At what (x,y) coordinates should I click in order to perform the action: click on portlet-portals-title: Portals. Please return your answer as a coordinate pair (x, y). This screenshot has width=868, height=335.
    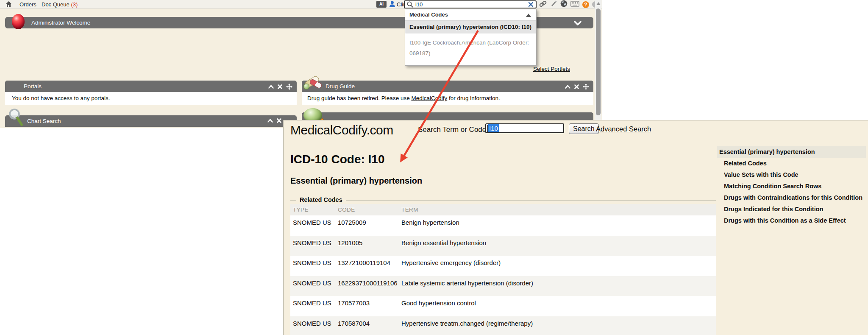
    Looking at the image, I should click on (33, 87).